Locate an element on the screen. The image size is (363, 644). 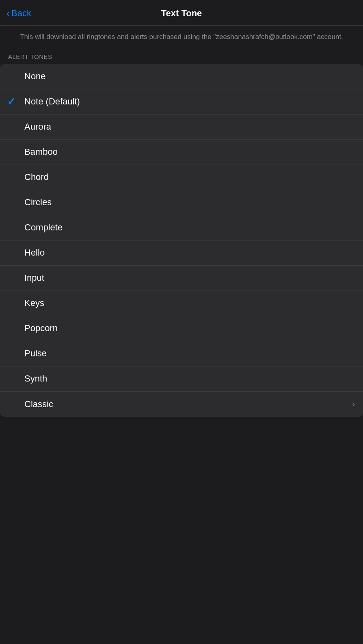
section-label: ALERT TONES is located at coordinates (182, 57).